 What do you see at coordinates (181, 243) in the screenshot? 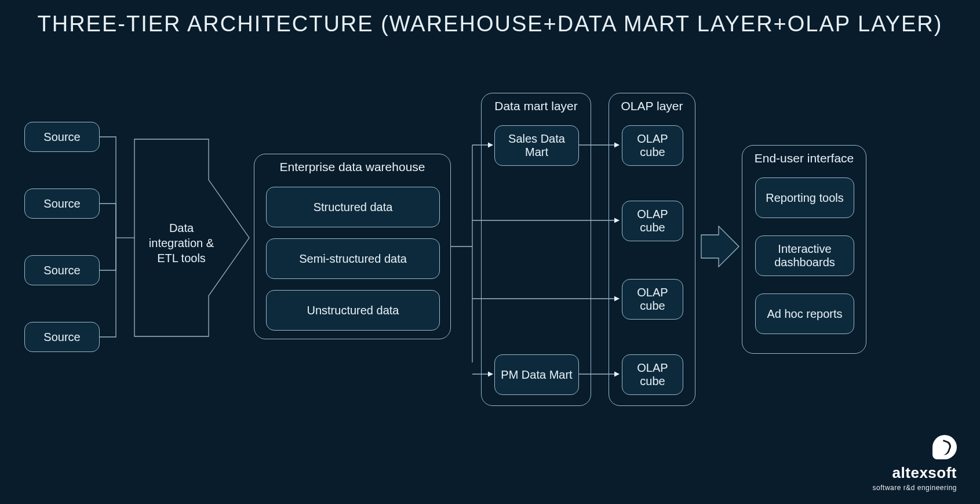
I see `etl-label: Data integration & ETL tools` at bounding box center [181, 243].